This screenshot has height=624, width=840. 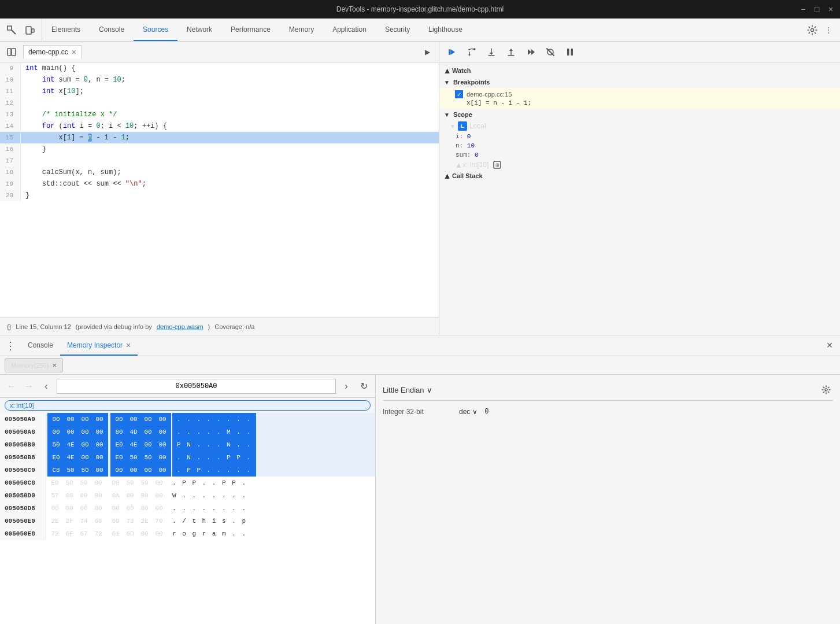 I want to click on callstack-label: Call Stack, so click(x=467, y=176).